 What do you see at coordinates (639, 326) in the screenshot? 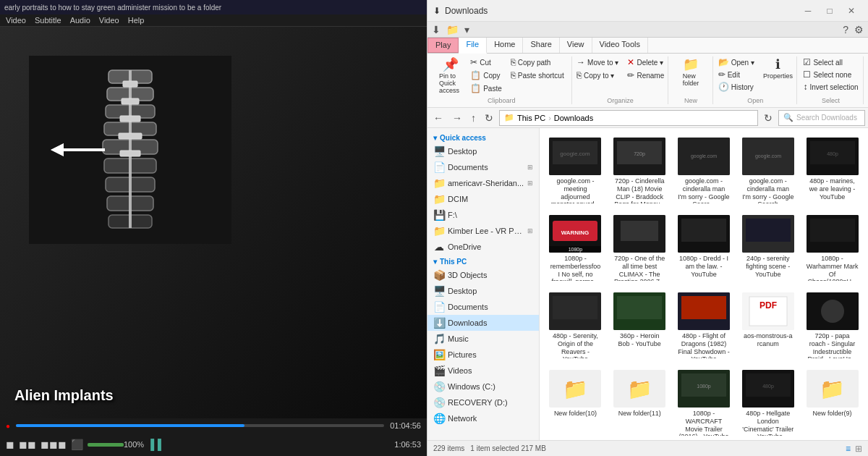
I see `file-item: 360p - Heroin Bob - YouTube` at bounding box center [639, 326].